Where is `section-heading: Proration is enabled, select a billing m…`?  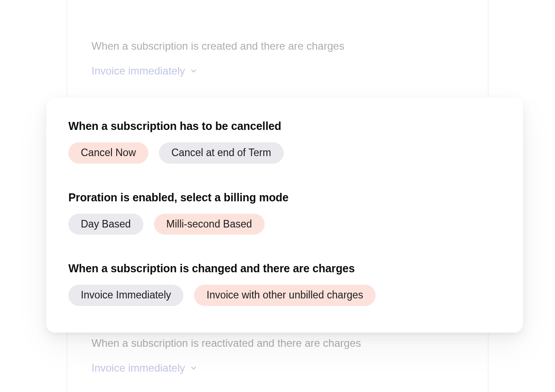
section-heading: Proration is enabled, select a billing m… is located at coordinates (285, 198).